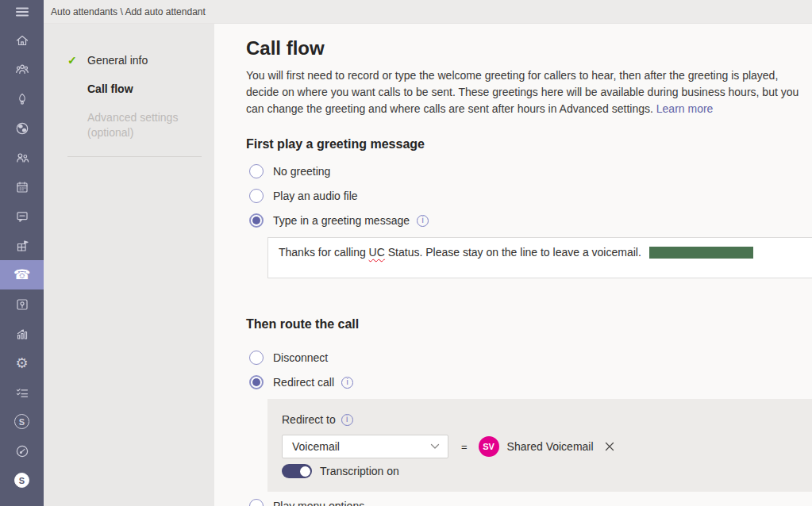 The width and height of the screenshot is (812, 506). What do you see at coordinates (22, 333) in the screenshot?
I see `rail-item-analytics` at bounding box center [22, 333].